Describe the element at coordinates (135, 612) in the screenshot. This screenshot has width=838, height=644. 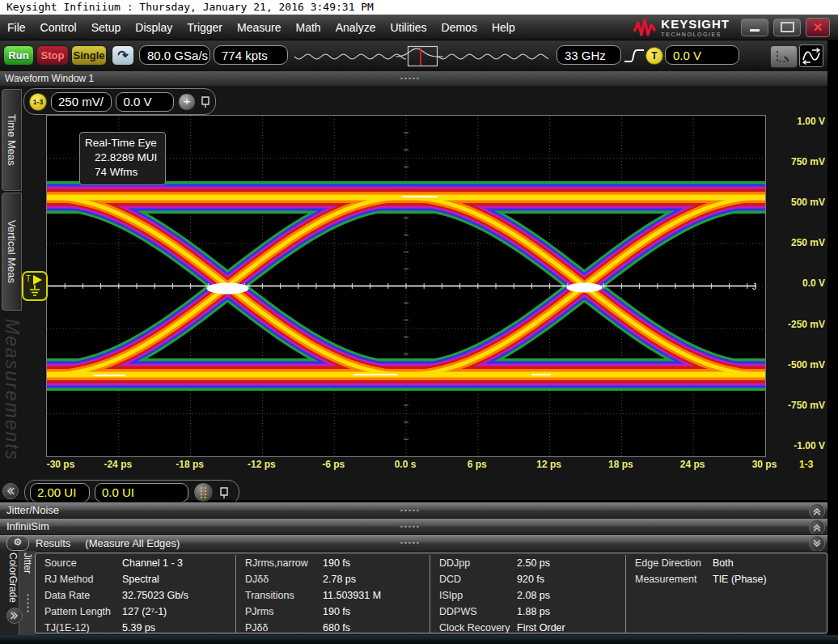
I see `result-row: Pattern Length127 (2⁷-1)` at that location.